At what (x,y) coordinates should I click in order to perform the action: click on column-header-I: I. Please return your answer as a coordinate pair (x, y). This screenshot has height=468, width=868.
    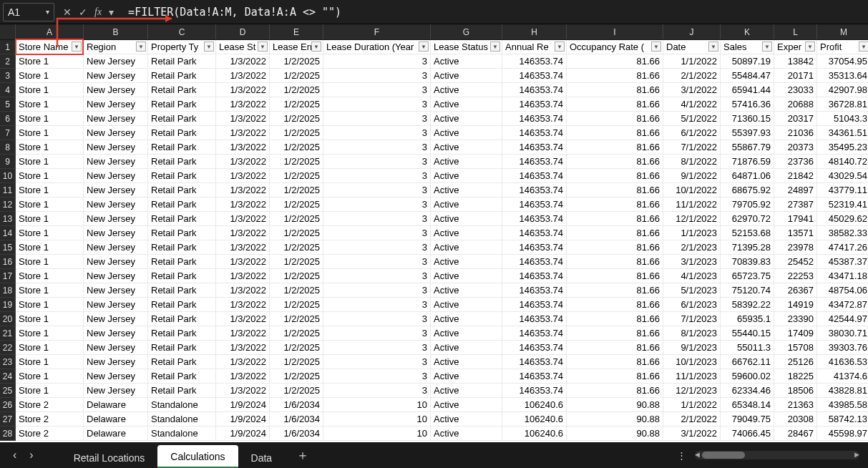
    Looking at the image, I should click on (615, 31).